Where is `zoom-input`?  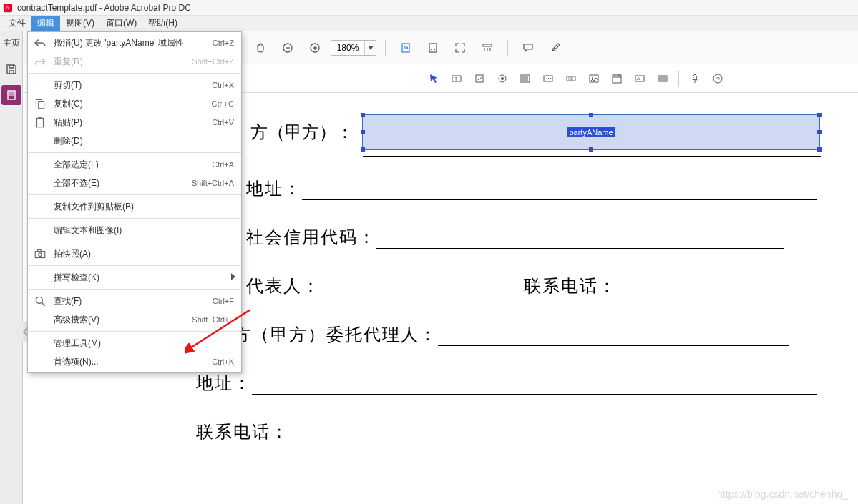 zoom-input is located at coordinates (348, 48).